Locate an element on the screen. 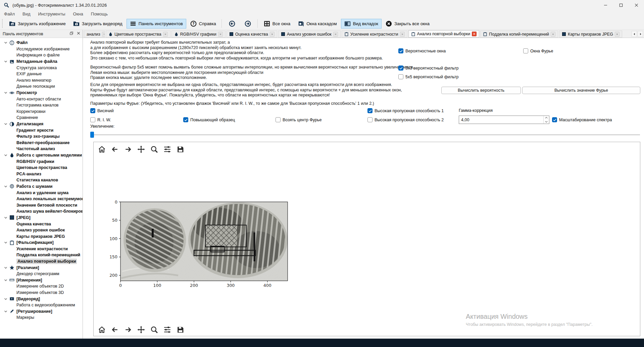 The image size is (644, 347). compute-fourier-button: Вычислить значение Фурье is located at coordinates (581, 90).